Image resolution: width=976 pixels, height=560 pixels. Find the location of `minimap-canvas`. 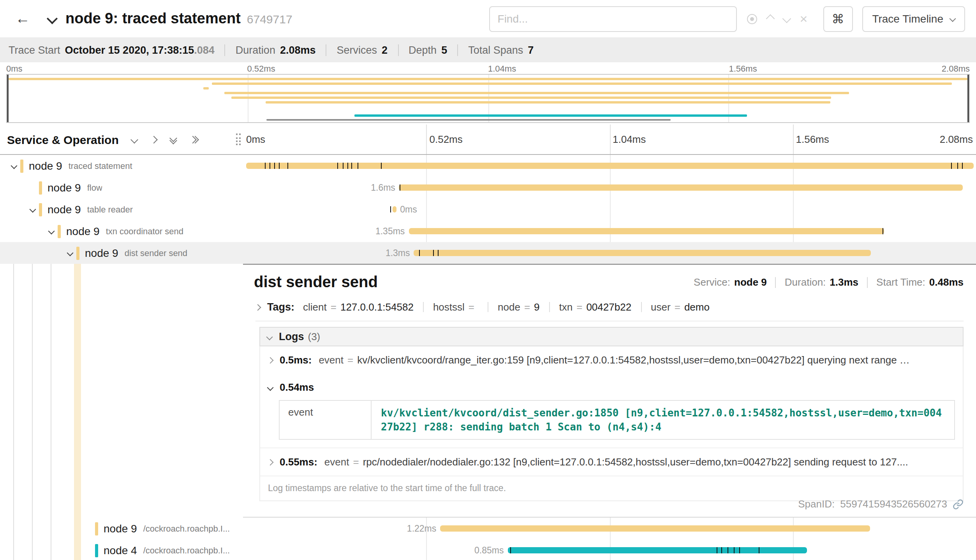

minimap-canvas is located at coordinates (488, 98).